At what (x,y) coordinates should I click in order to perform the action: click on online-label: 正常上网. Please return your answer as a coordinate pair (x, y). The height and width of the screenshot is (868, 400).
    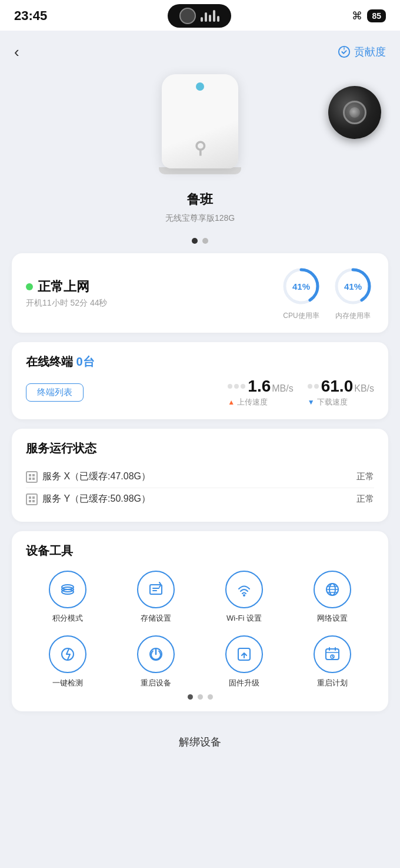
    Looking at the image, I should click on (64, 287).